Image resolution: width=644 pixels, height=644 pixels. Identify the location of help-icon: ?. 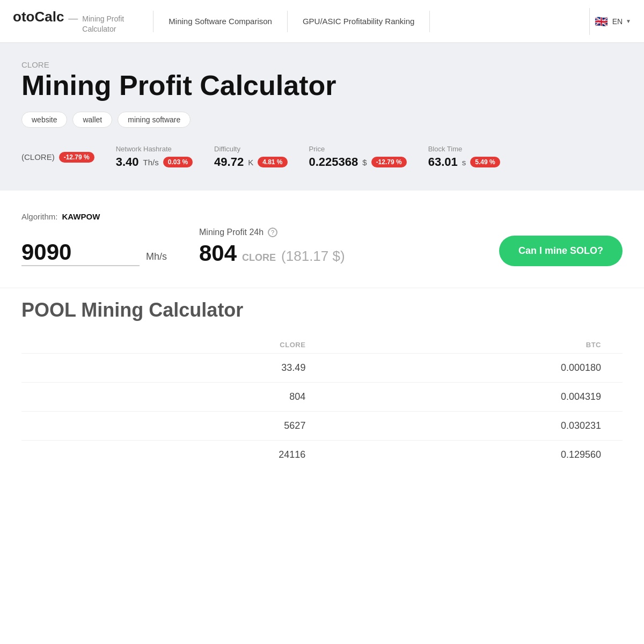
(273, 232).